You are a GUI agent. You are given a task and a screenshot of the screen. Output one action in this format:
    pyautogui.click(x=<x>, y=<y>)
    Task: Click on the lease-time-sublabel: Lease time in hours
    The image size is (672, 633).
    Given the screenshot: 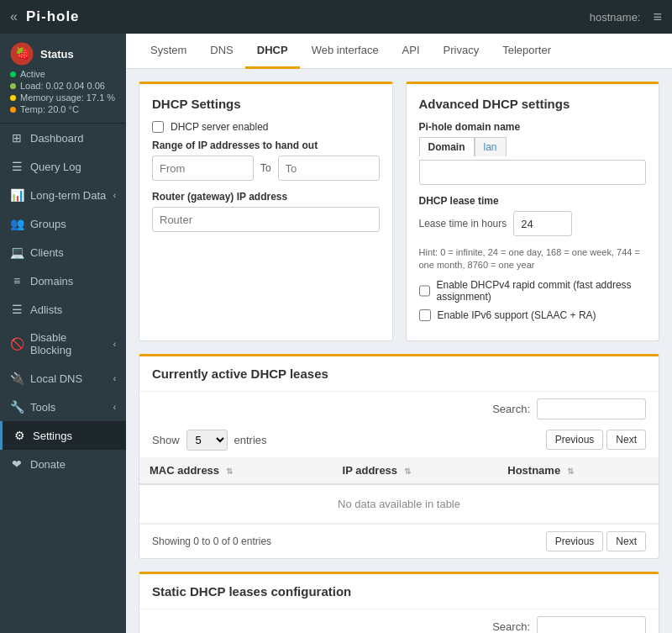 What is the action you would take?
    pyautogui.click(x=464, y=224)
    